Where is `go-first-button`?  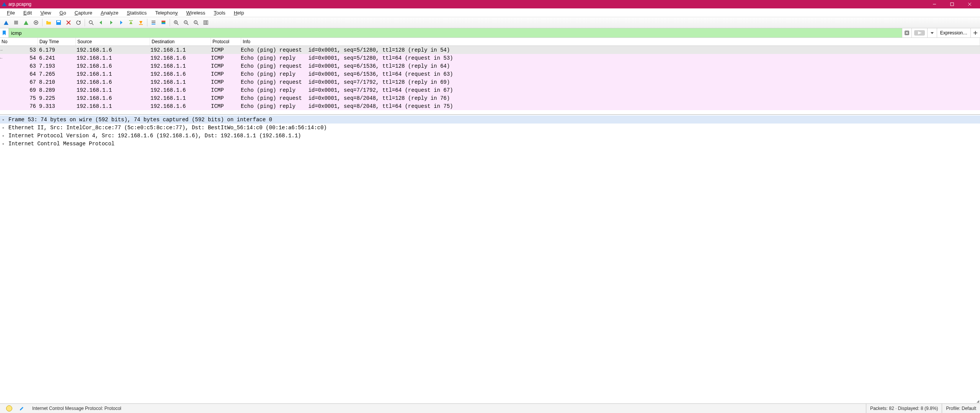
go-first-button is located at coordinates (131, 23).